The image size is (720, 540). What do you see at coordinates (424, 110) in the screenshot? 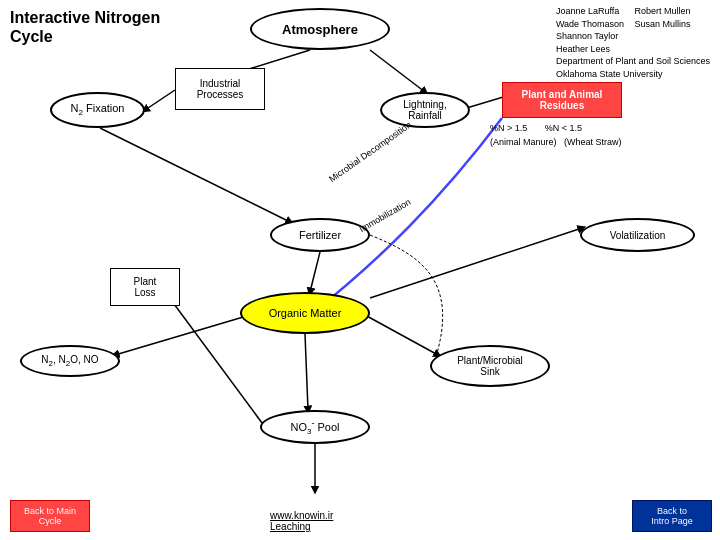
I see `lightning-label: Lightning, Rainfall` at bounding box center [424, 110].